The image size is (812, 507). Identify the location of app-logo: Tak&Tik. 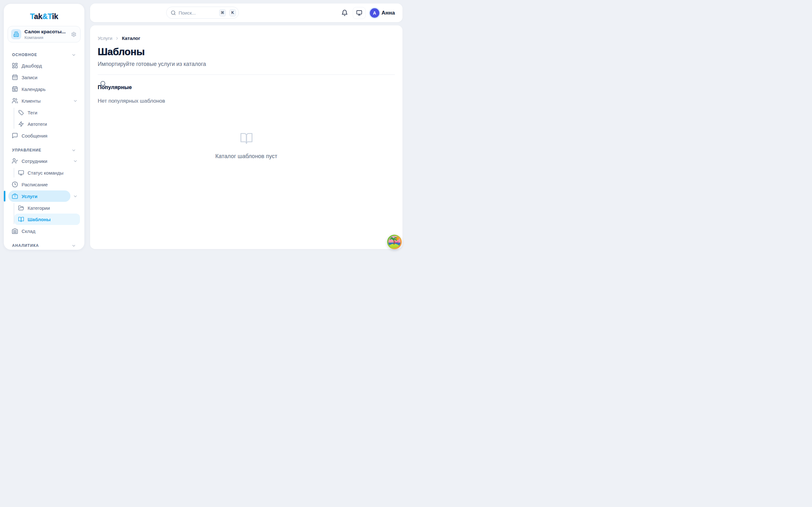
(44, 12).